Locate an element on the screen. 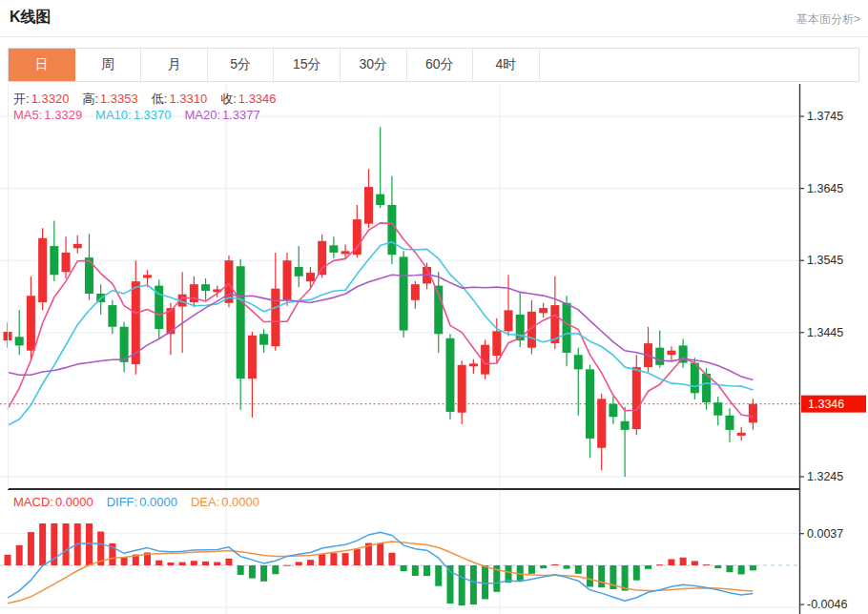 The height and width of the screenshot is (614, 868). tab-5min: 5分 is located at coordinates (241, 65).